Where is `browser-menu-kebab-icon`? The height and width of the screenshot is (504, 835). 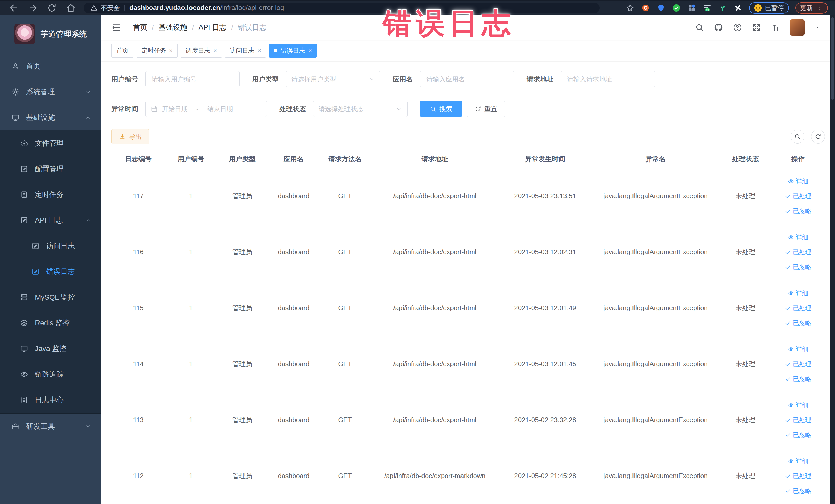
browser-menu-kebab-icon is located at coordinates (820, 8).